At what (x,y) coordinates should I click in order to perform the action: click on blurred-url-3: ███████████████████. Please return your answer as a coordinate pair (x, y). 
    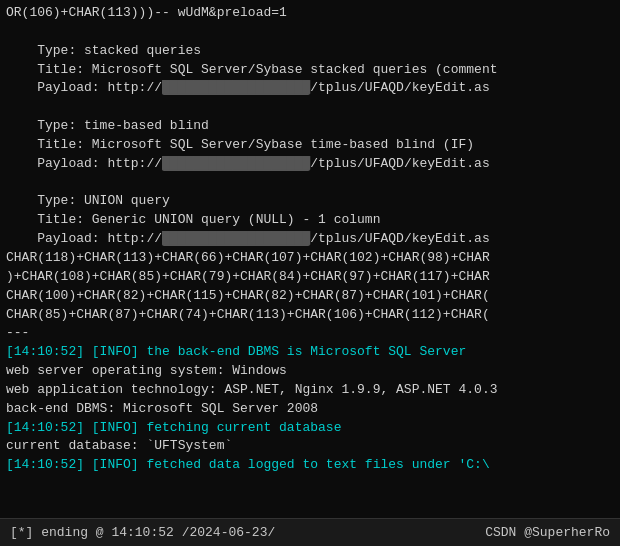
    Looking at the image, I should click on (236, 238).